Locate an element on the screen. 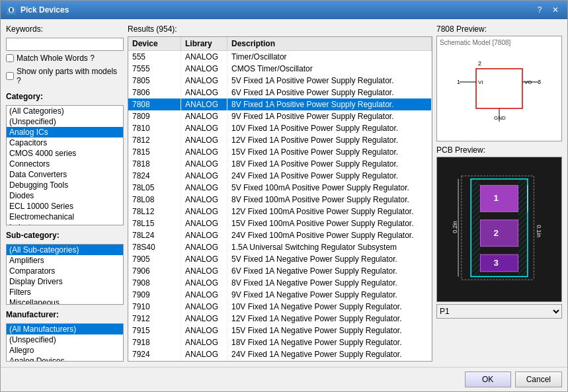 The height and width of the screenshot is (392, 568). manufacturer-label: Manufacturer: is located at coordinates (65, 315).